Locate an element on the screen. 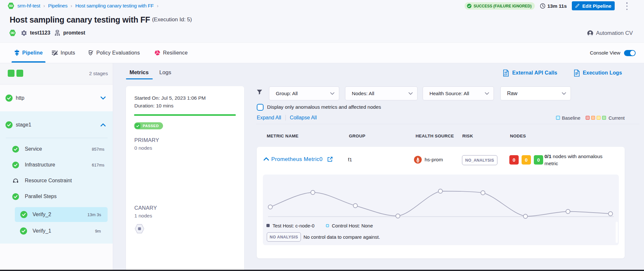  clock-icon is located at coordinates (543, 6).